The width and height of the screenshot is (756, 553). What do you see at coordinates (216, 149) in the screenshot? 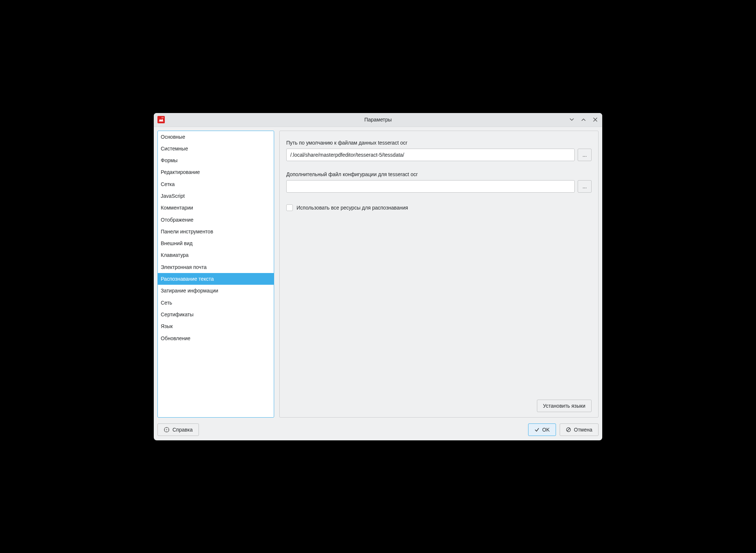
I see `sidebar-item: Системные` at bounding box center [216, 149].